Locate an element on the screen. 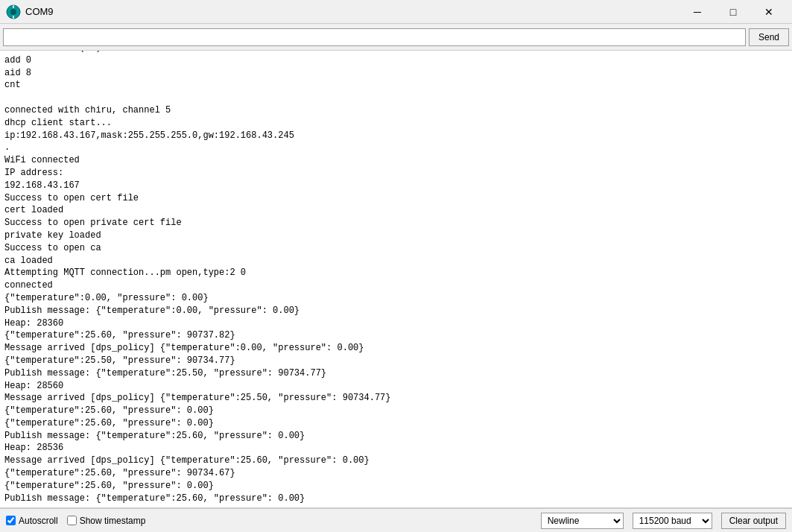  app-logo is located at coordinates (13, 12).